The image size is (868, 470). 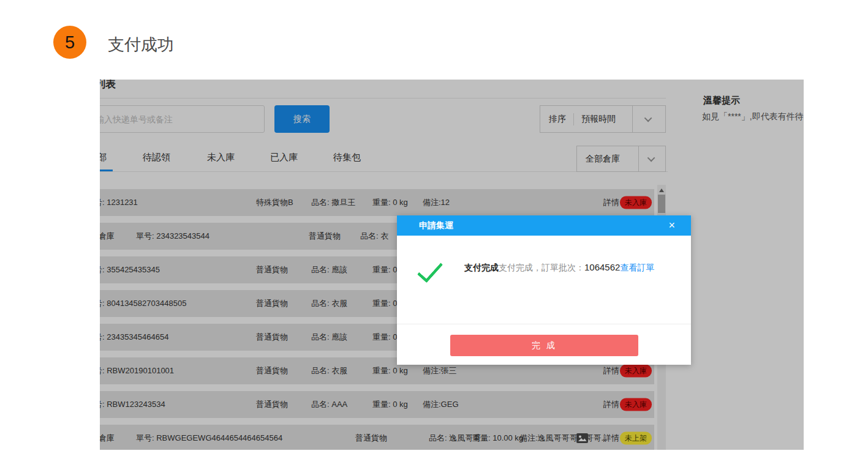 I want to click on view-order-link: 查看訂單, so click(x=637, y=267).